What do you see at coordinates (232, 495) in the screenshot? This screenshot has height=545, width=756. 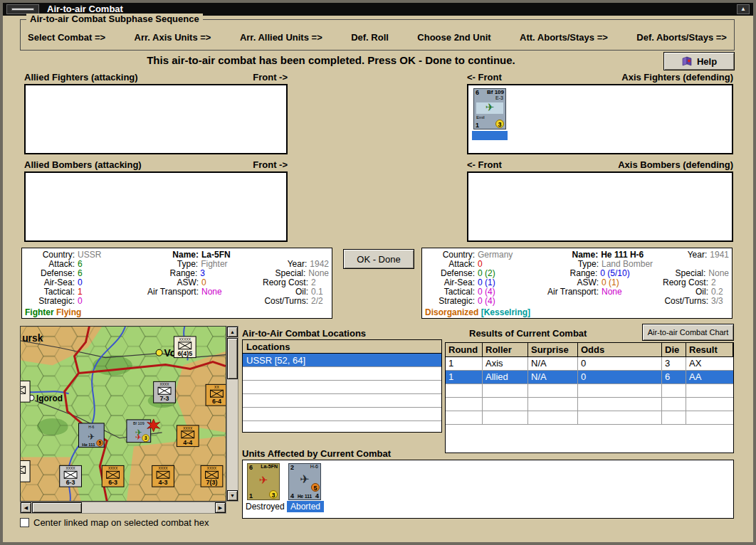 I see `scroll-down-button: ▼` at bounding box center [232, 495].